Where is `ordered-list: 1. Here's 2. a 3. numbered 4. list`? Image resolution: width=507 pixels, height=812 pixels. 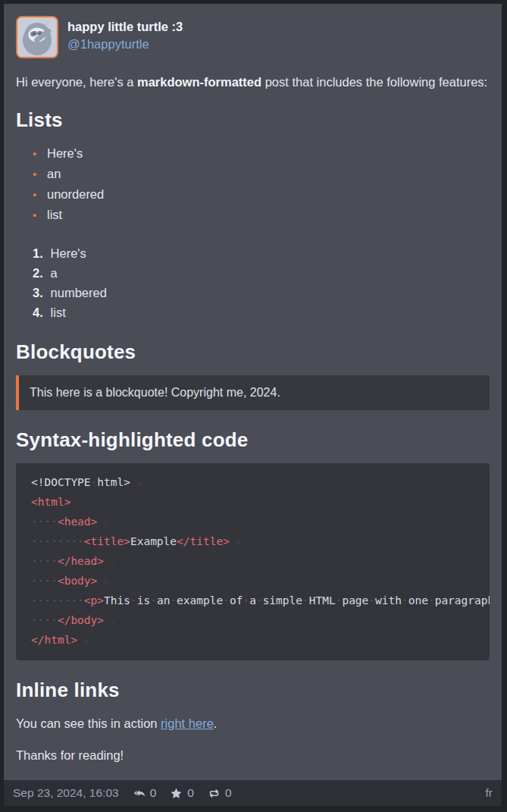 ordered-list: 1. Here's 2. a 3. numbered 4. list is located at coordinates (253, 283).